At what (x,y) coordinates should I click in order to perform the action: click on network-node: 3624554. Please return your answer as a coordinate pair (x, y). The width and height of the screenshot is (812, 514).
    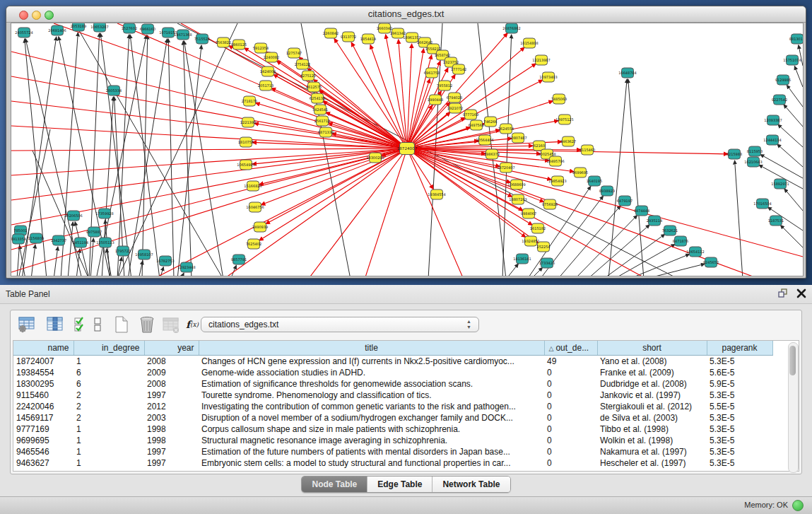
    Looking at the image, I should click on (506, 129).